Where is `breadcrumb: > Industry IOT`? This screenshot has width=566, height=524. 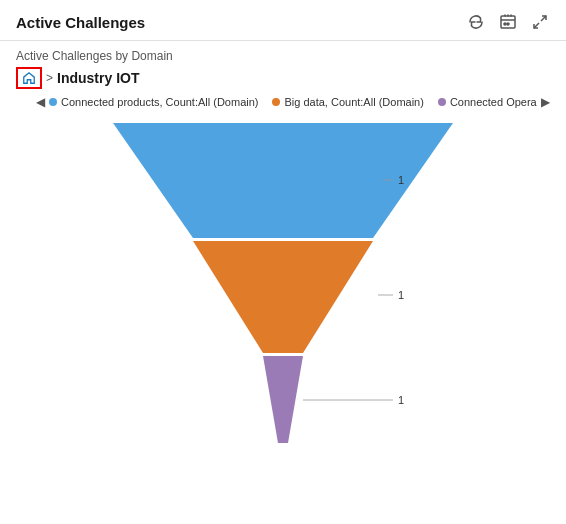 breadcrumb: > Industry IOT is located at coordinates (283, 78).